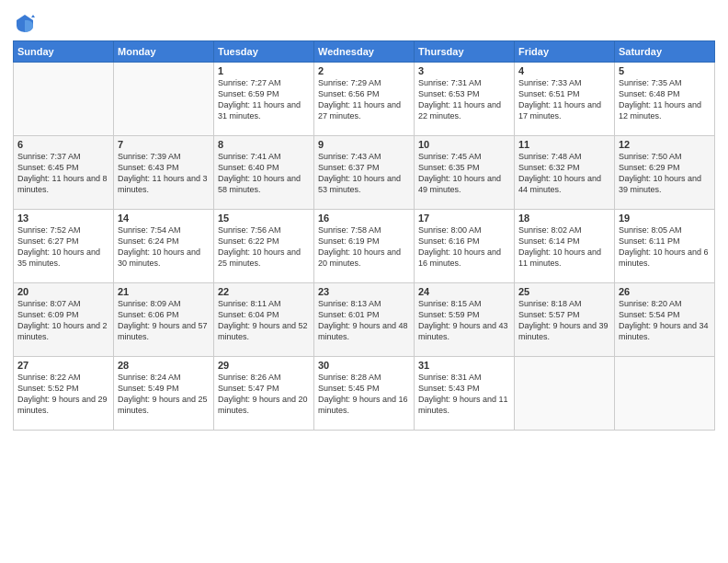  Describe the element at coordinates (364, 394) in the screenshot. I see `day-info: Sunrise: 8:28 AMSunset: 5:45 PMDaylight:…` at that location.